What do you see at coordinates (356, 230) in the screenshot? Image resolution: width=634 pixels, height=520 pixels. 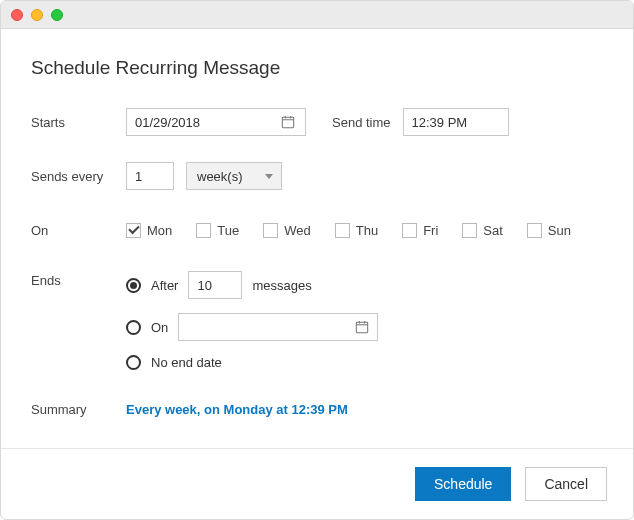 I see `day-option-thu: Thu` at bounding box center [356, 230].